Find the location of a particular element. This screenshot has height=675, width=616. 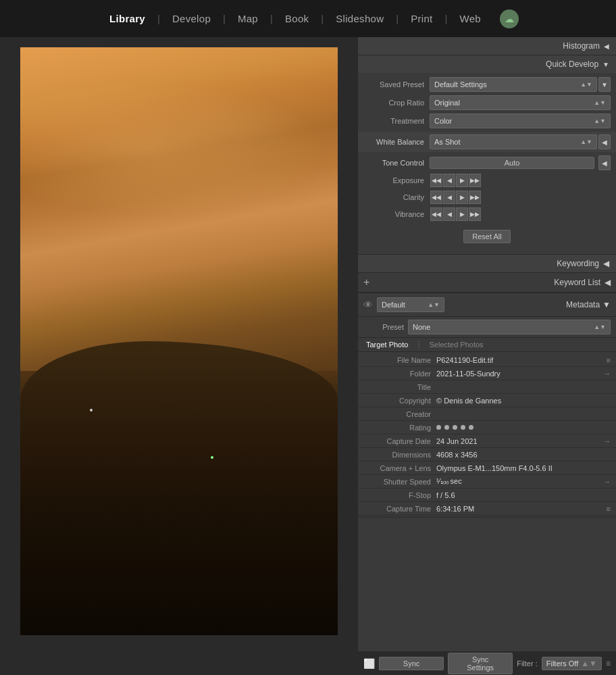

exposure-btn-3: ▶ is located at coordinates (462, 180).